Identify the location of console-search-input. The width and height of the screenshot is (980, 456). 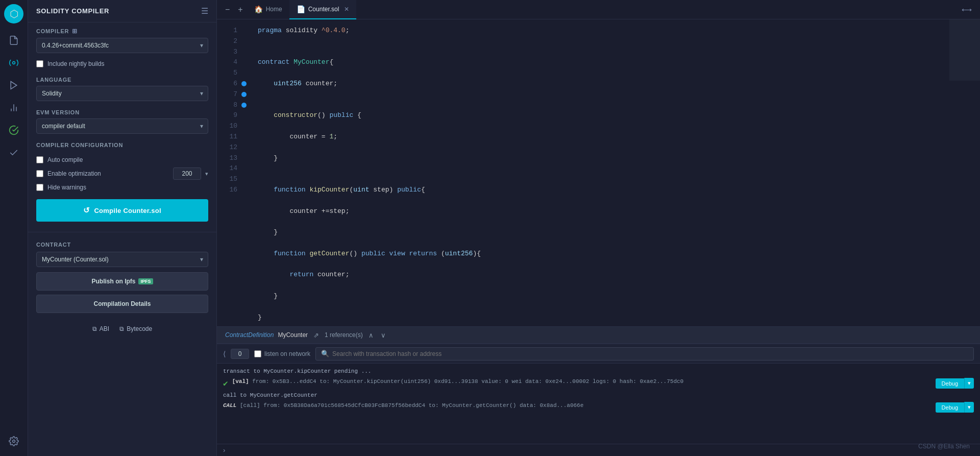
(650, 354).